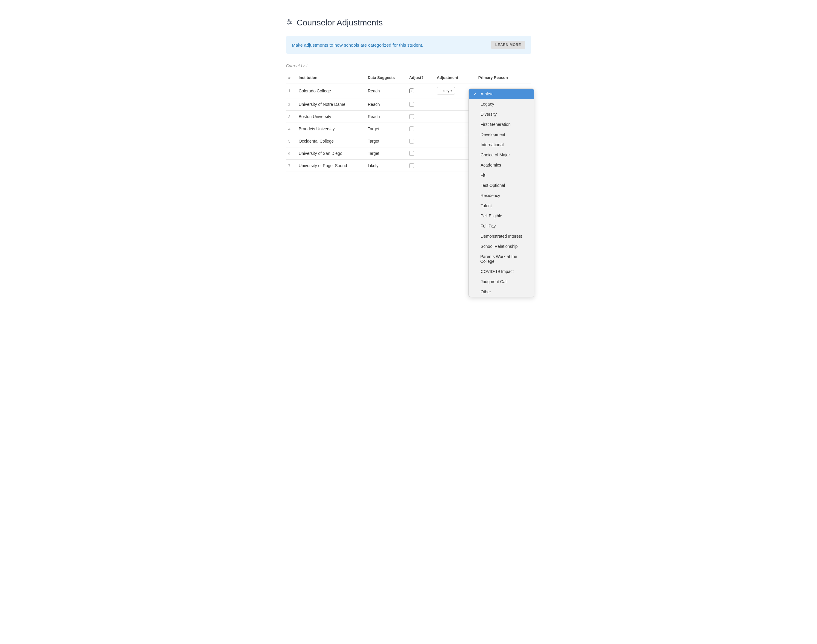 This screenshot has width=817, height=644. What do you see at coordinates (502, 271) in the screenshot?
I see `dropdown-menu-item: ✓COVID-19 Impact` at bounding box center [502, 271].